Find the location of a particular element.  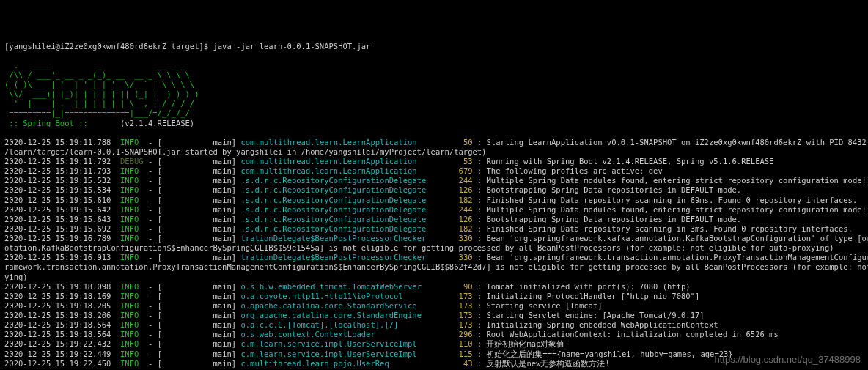

log-line: 2020-12-25 15:19:22.432 INFO - [ main] c… is located at coordinates (434, 344).